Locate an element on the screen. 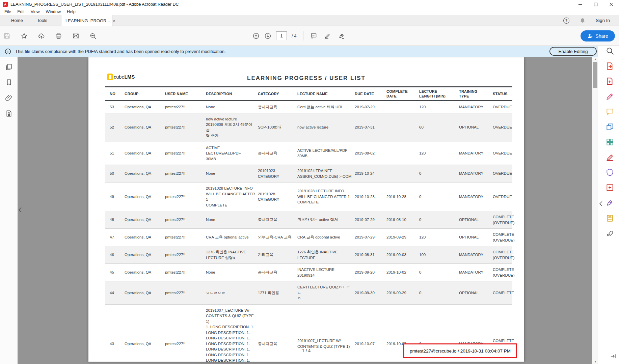  redact-icon is located at coordinates (610, 157).